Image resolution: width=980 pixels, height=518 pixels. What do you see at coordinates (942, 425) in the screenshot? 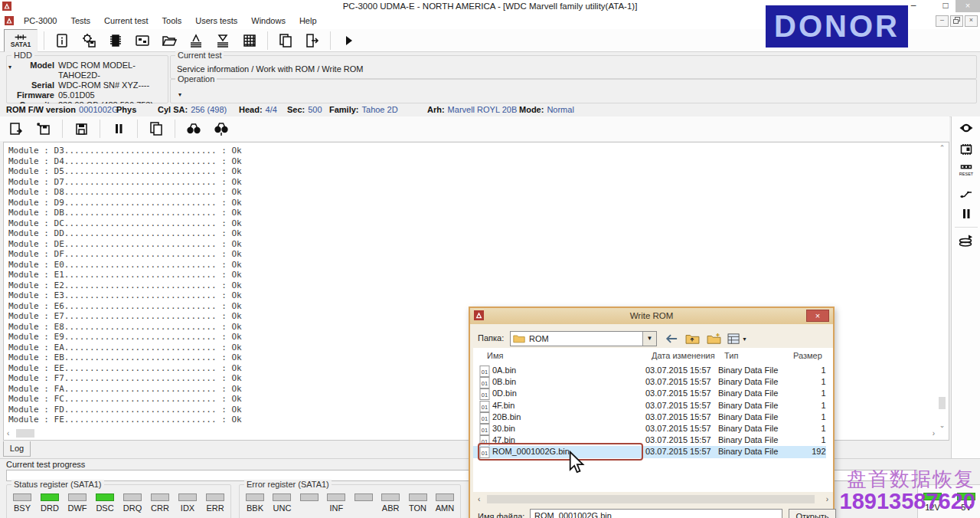
I see `scroll-down-icon: ⌄` at bounding box center [942, 425].